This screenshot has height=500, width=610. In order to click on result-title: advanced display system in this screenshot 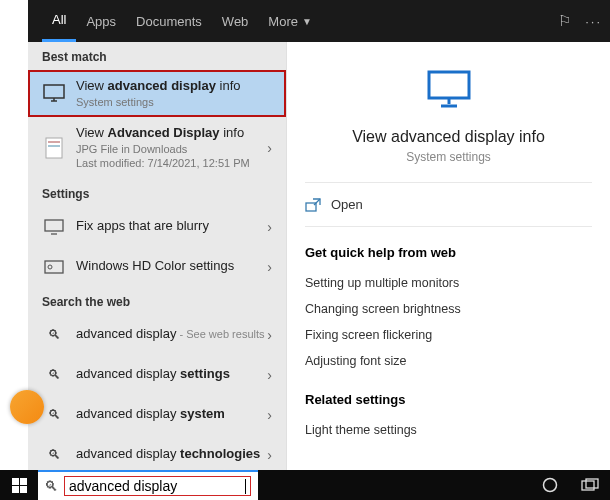, I will do `click(172, 414)`.